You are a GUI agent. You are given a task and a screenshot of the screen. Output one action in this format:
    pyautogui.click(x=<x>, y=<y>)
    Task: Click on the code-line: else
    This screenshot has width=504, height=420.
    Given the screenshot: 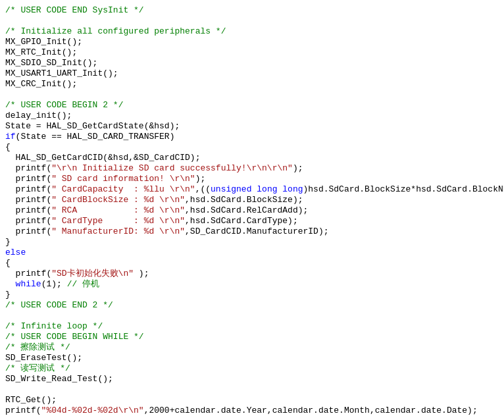 What is the action you would take?
    pyautogui.click(x=252, y=253)
    